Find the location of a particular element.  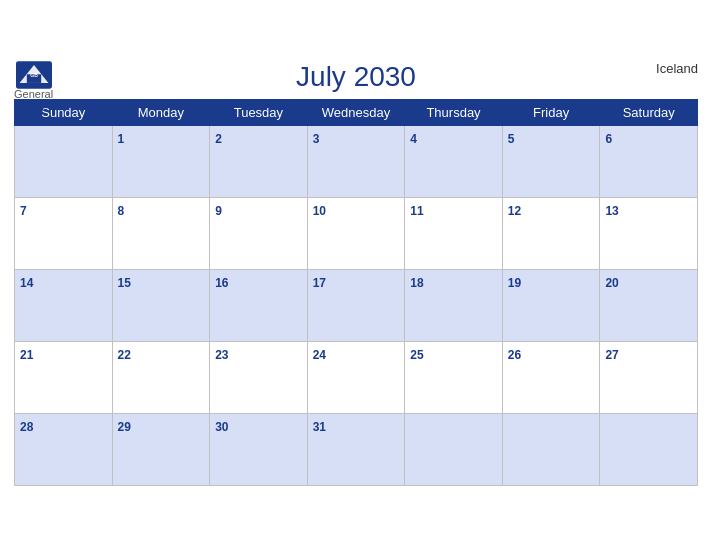

day-header-friday: Friday is located at coordinates (551, 112).